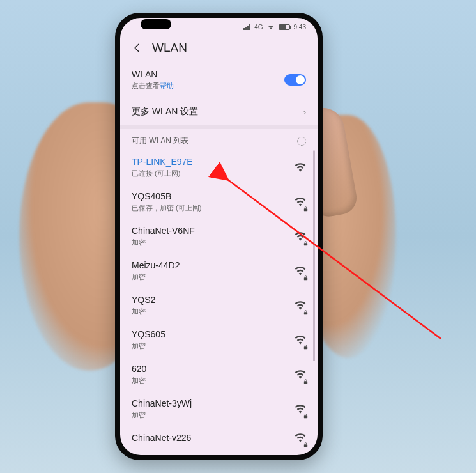 This screenshot has width=476, height=473. Describe the element at coordinates (143, 300) in the screenshot. I see `network-name: YQS2` at that location.